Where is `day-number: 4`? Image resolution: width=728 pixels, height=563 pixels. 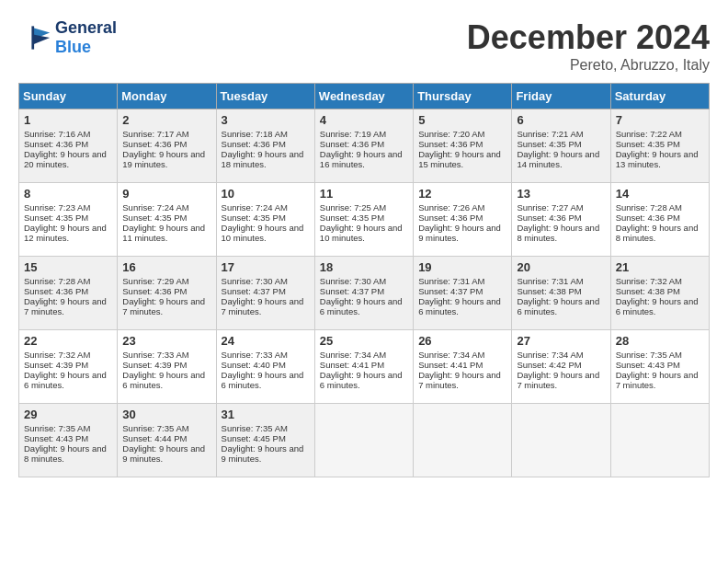 day-number: 4 is located at coordinates (364, 120).